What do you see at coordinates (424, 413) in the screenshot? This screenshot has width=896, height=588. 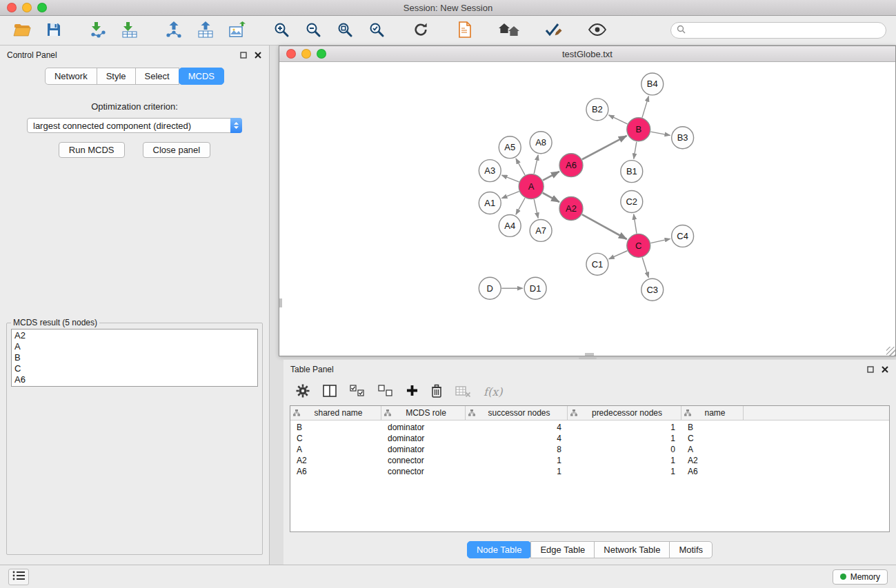 I see `column-header-mcds-role: MCDS role` at bounding box center [424, 413].